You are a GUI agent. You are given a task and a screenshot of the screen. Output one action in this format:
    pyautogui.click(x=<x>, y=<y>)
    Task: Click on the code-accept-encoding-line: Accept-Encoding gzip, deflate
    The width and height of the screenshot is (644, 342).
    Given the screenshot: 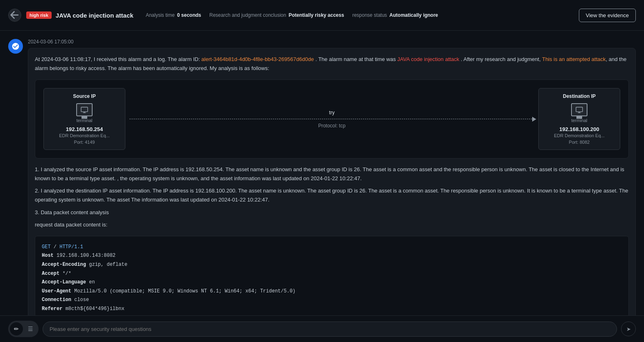 What is the action you would take?
    pyautogui.click(x=332, y=265)
    